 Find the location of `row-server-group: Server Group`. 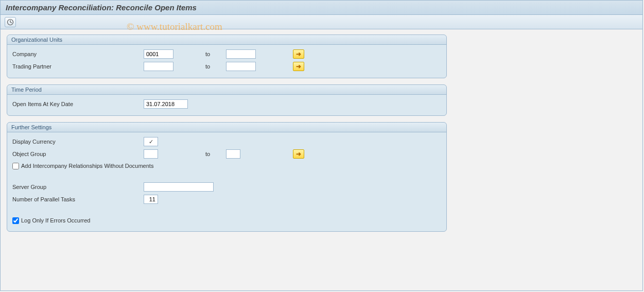

row-server-group: Server Group is located at coordinates (227, 187).